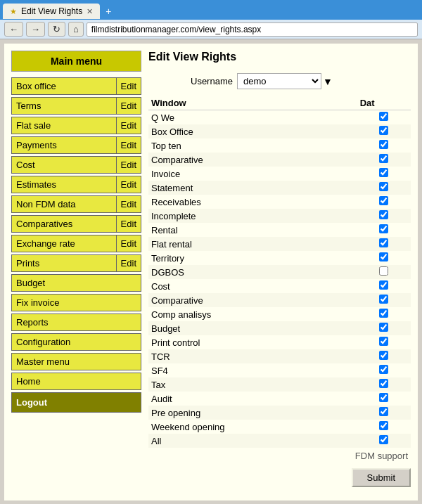  What do you see at coordinates (253, 342) in the screenshot?
I see `window-name: Print control` at bounding box center [253, 342].